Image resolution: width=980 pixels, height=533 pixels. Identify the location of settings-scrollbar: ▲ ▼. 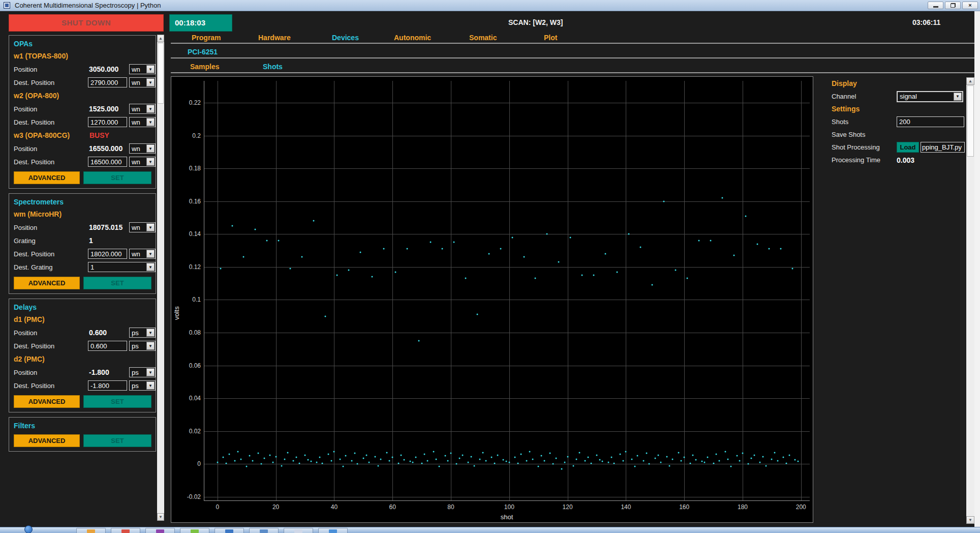
(970, 301).